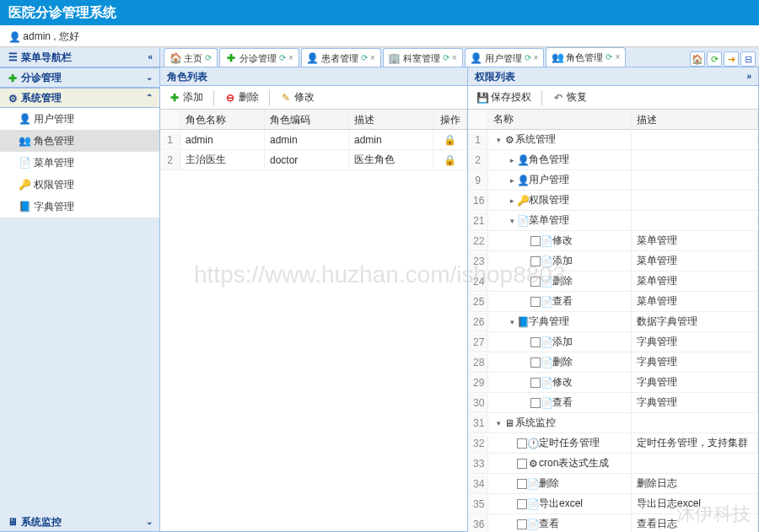 The width and height of the screenshot is (759, 532). Describe the element at coordinates (613, 160) in the screenshot. I see `tree-row: 2▸👤角色管理` at that location.